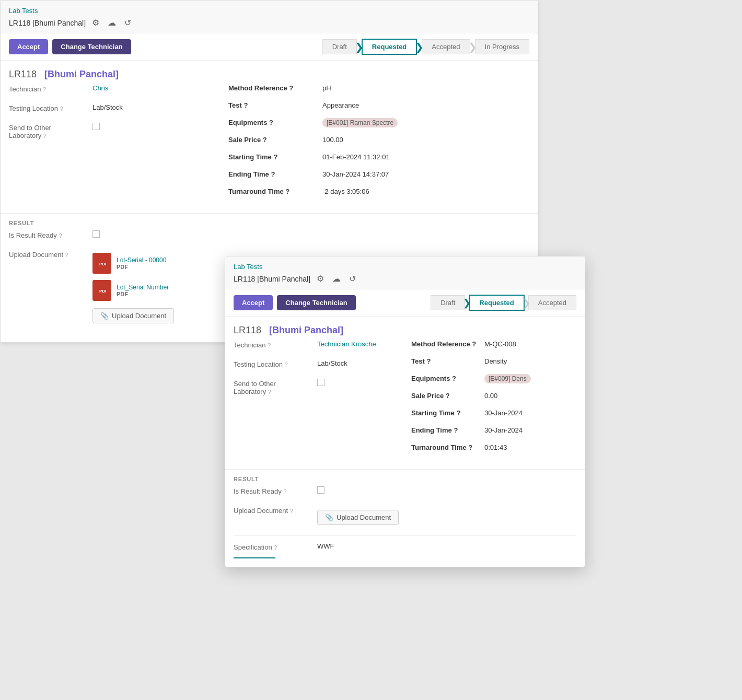  Describe the element at coordinates (446, 47) in the screenshot. I see `step-accepted: Accepted` at that location.